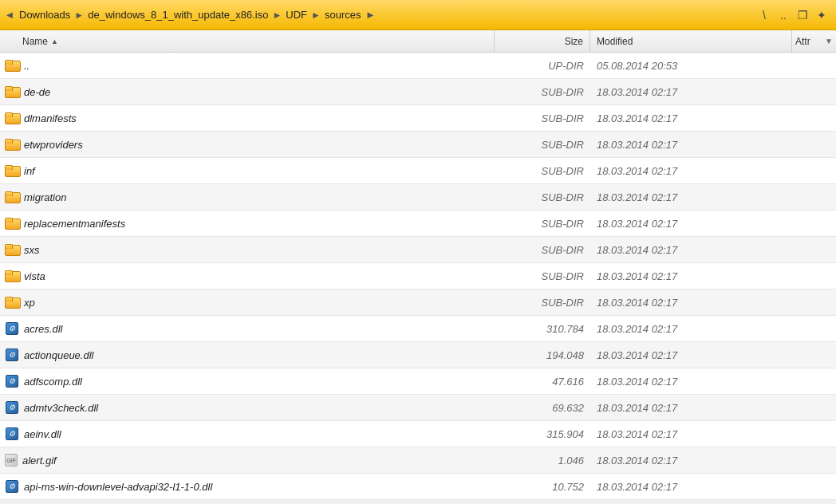 This screenshot has height=504, width=836. What do you see at coordinates (59, 356) in the screenshot?
I see `file-name-text: actionqueue.dll` at bounding box center [59, 356].